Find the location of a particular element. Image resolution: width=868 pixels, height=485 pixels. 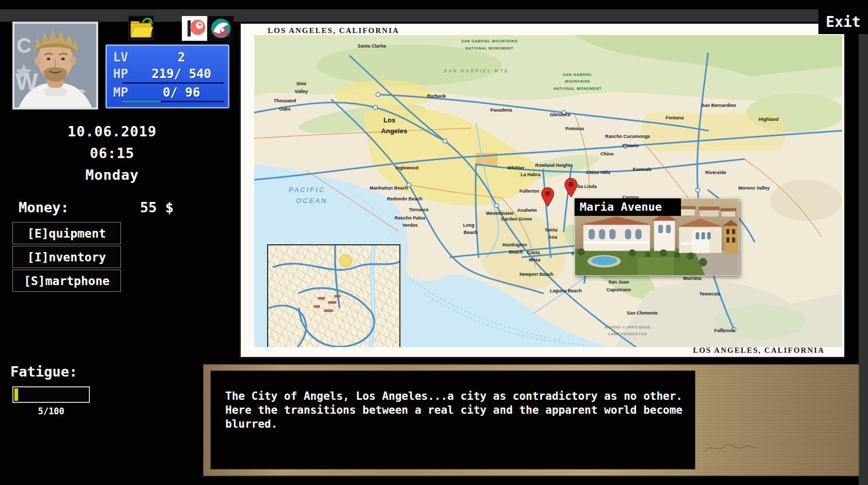

dialogue-line: The City of Angels, Los Angeles...a city… is located at coordinates (454, 397).